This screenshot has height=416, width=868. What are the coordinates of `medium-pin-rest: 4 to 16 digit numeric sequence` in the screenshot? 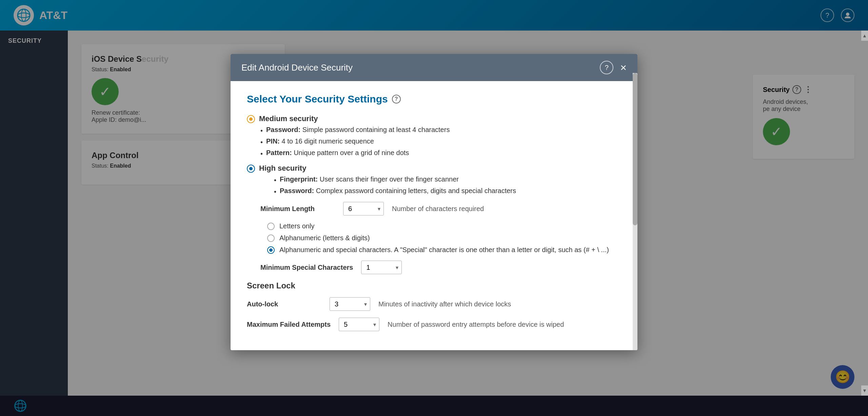 It's located at (327, 141).